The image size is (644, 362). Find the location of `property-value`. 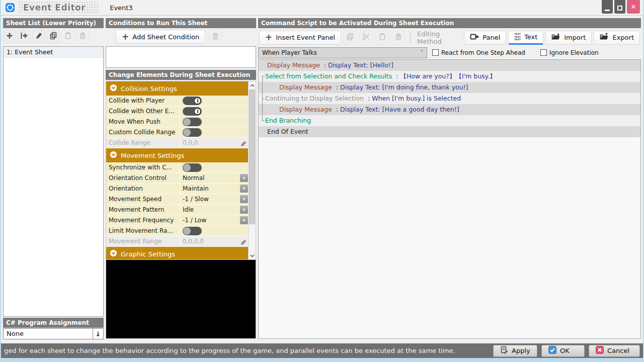

property-value is located at coordinates (214, 101).